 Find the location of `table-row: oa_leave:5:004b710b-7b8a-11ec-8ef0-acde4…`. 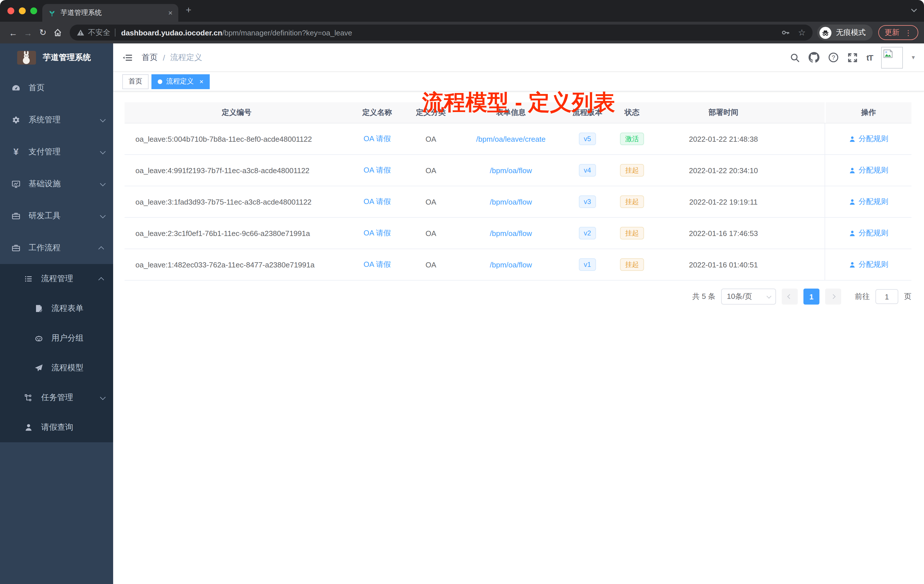

table-row: oa_leave:5:004b710b-7b8a-11ec-8ef0-acde4… is located at coordinates (518, 139).